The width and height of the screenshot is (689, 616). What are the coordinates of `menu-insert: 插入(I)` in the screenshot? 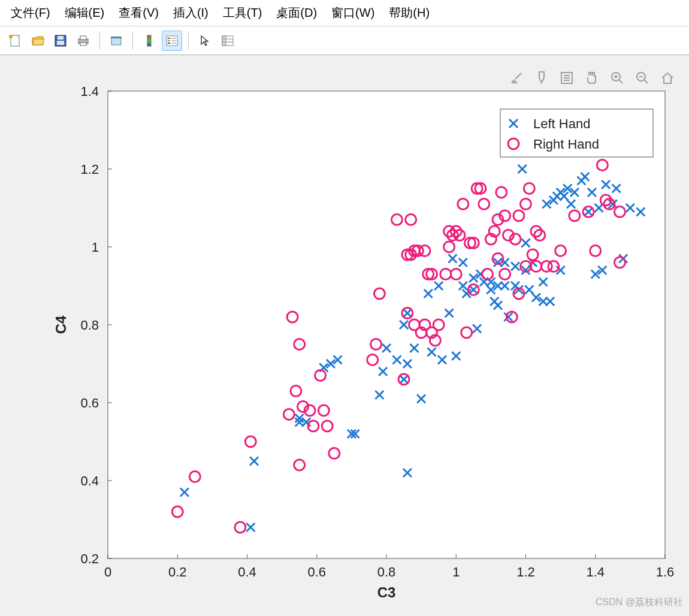 It's located at (191, 13).